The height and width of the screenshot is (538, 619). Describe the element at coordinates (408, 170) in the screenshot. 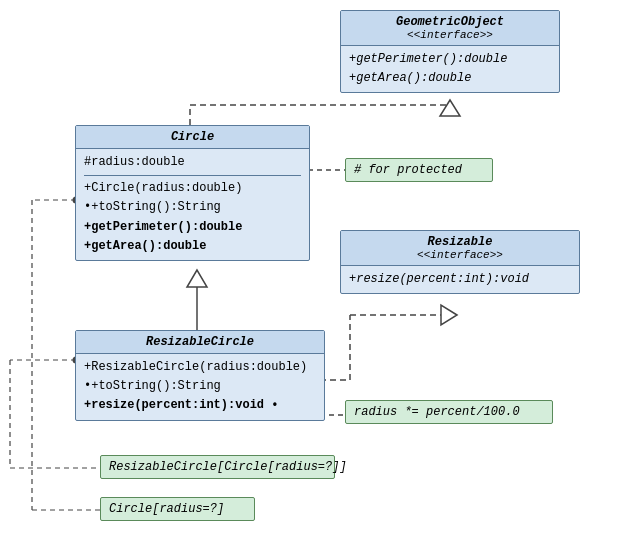

I see `protected-note-text: # for protected` at that location.